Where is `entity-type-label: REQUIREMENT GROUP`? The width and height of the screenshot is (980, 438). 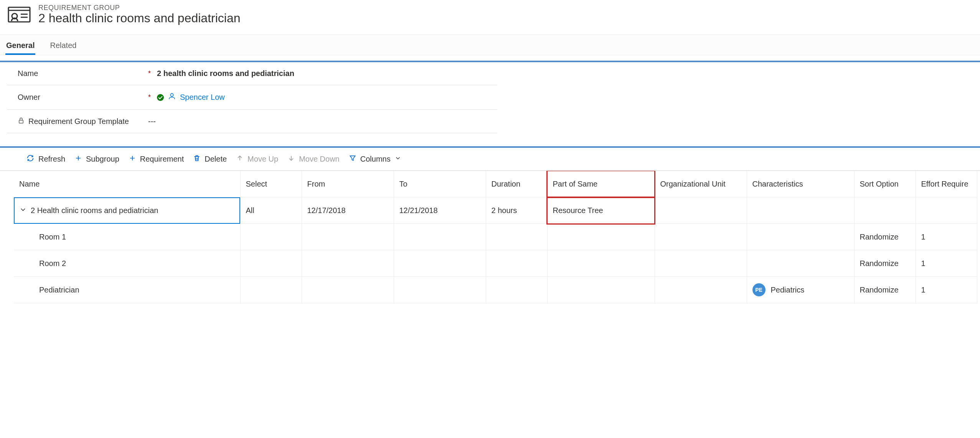 entity-type-label: REQUIREMENT GROUP is located at coordinates (140, 8).